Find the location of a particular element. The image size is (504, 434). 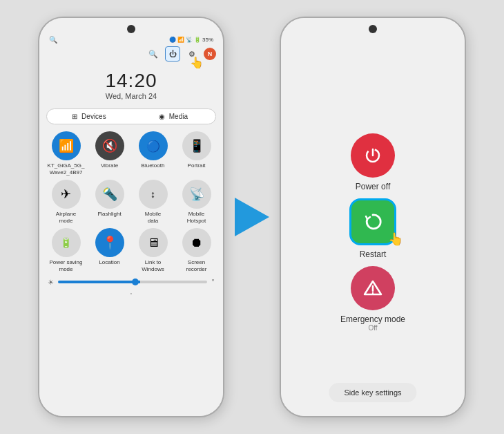

power-off-icon is located at coordinates (373, 155).